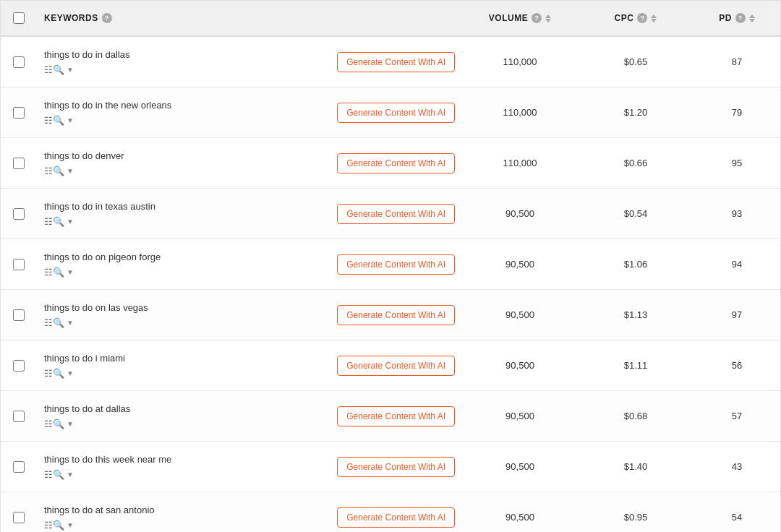 This screenshot has height=532, width=781. I want to click on row-keyword-cell: things to do denver ☷🔍 ▼ Generate Conten…, so click(249, 163).